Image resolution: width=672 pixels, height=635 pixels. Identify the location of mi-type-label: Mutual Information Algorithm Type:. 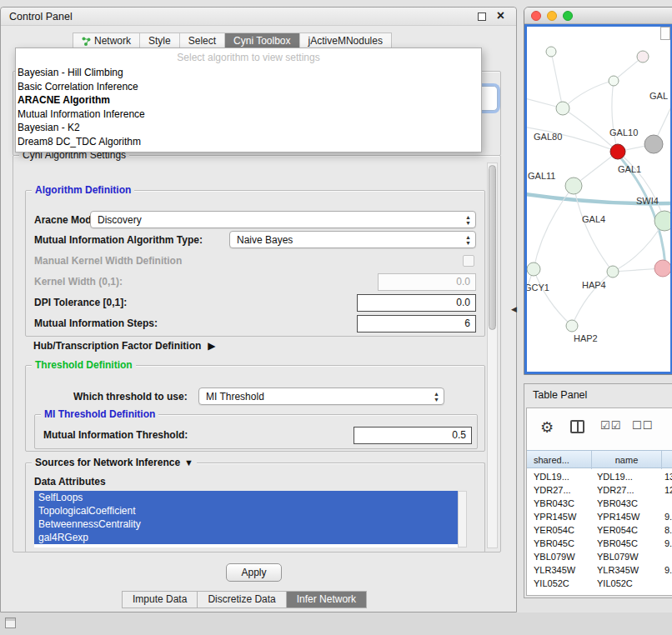
(118, 240).